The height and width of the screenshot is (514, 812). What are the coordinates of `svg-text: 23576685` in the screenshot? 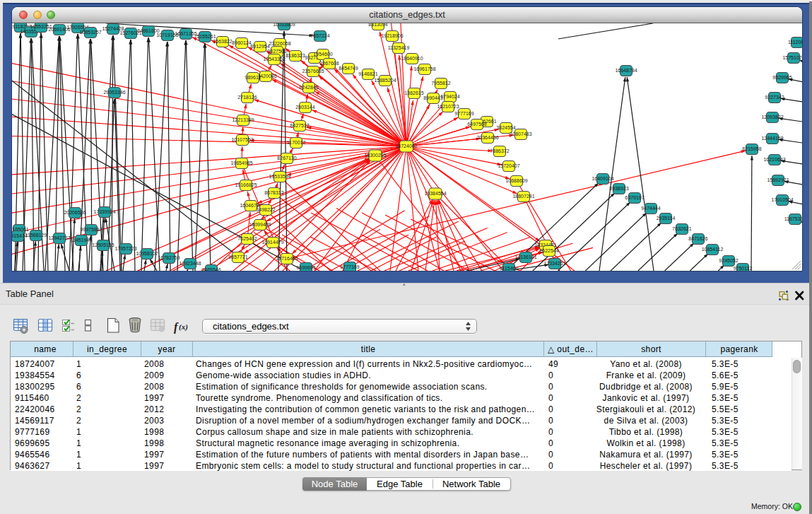 It's located at (312, 71).